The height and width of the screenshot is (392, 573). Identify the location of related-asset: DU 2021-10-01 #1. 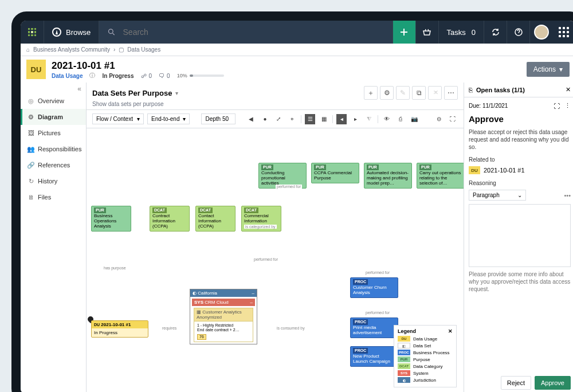
(520, 170).